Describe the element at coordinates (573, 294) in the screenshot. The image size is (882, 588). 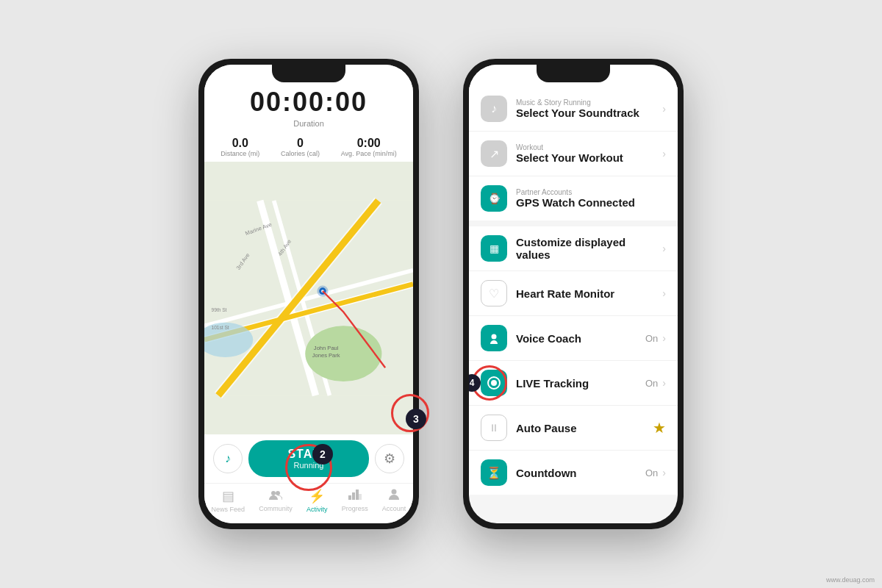
I see `settings-item-heart-rate: ♡ Heart Rate Monitor ›` at that location.